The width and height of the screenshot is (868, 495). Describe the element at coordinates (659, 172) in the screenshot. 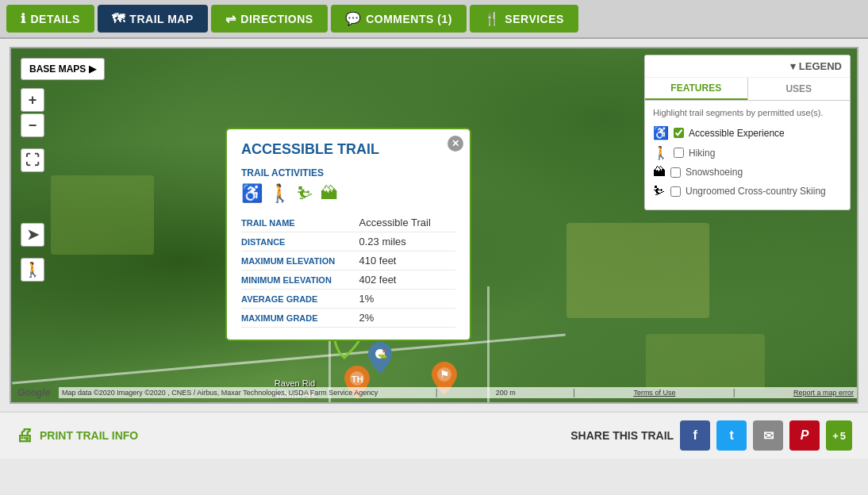

I see `snowshoe-legend-icon: 🏔` at that location.